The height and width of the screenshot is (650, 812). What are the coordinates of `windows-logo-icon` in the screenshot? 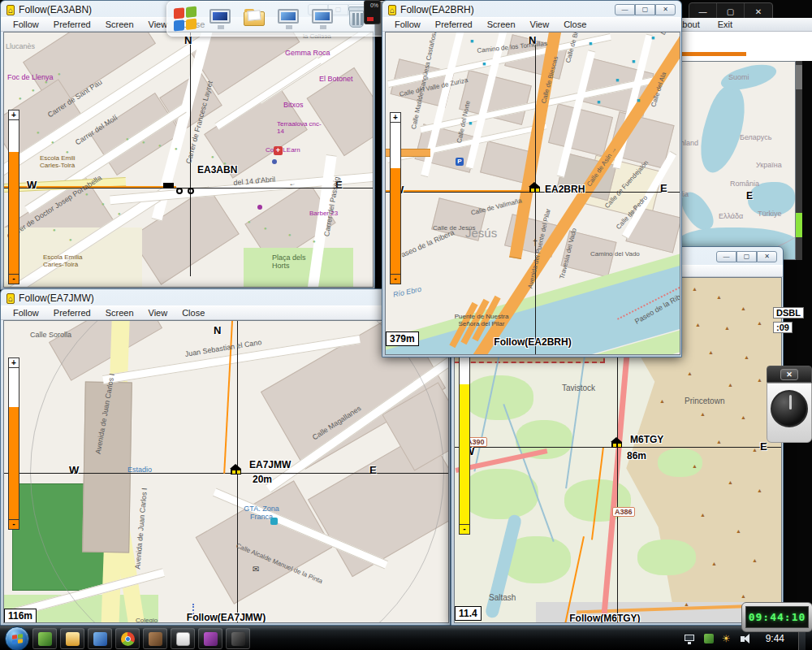 It's located at (186, 19).